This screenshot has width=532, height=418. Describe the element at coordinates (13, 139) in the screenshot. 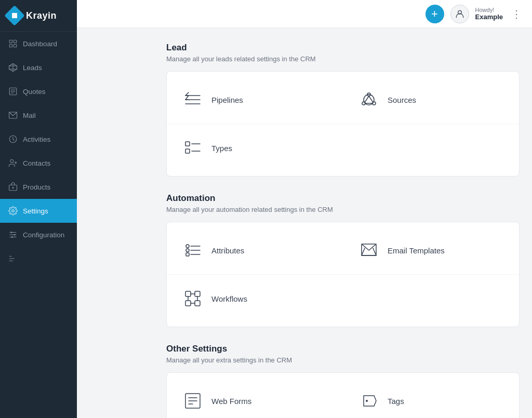

I see `activities-icon` at that location.